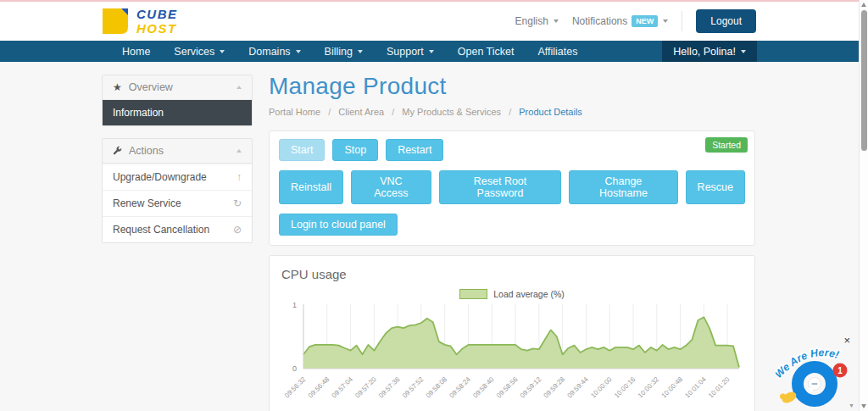 This screenshot has height=411, width=868. Describe the element at coordinates (537, 21) in the screenshot. I see `language-dropdown: English` at that location.